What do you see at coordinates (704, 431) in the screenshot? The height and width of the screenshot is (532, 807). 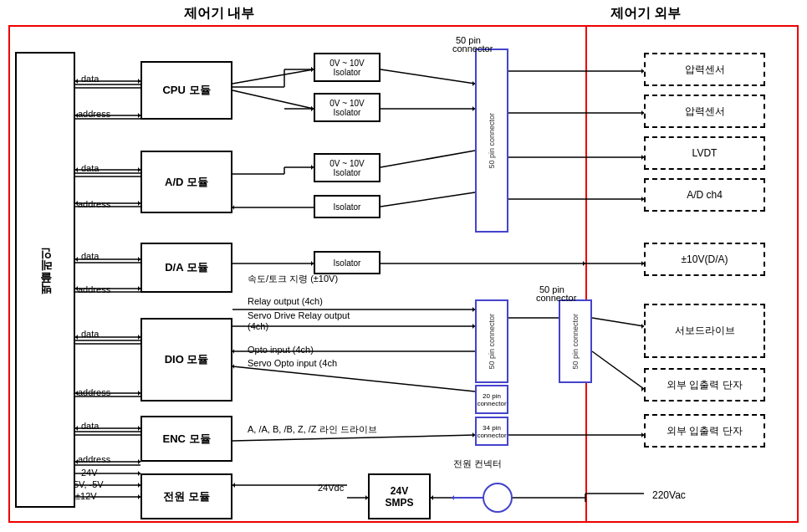 I see `ext-io-terminal-2: 외부 입출력 단자` at bounding box center [704, 431].